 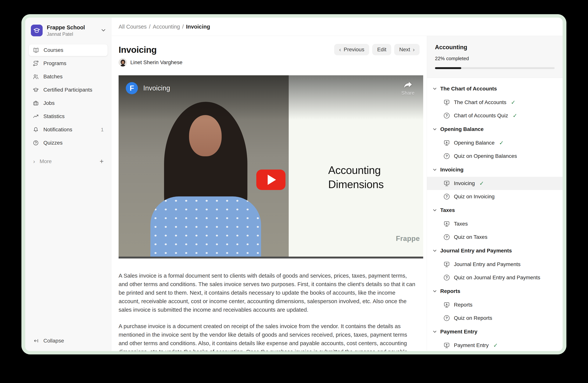 I want to click on video-progress-bar, so click(x=271, y=258).